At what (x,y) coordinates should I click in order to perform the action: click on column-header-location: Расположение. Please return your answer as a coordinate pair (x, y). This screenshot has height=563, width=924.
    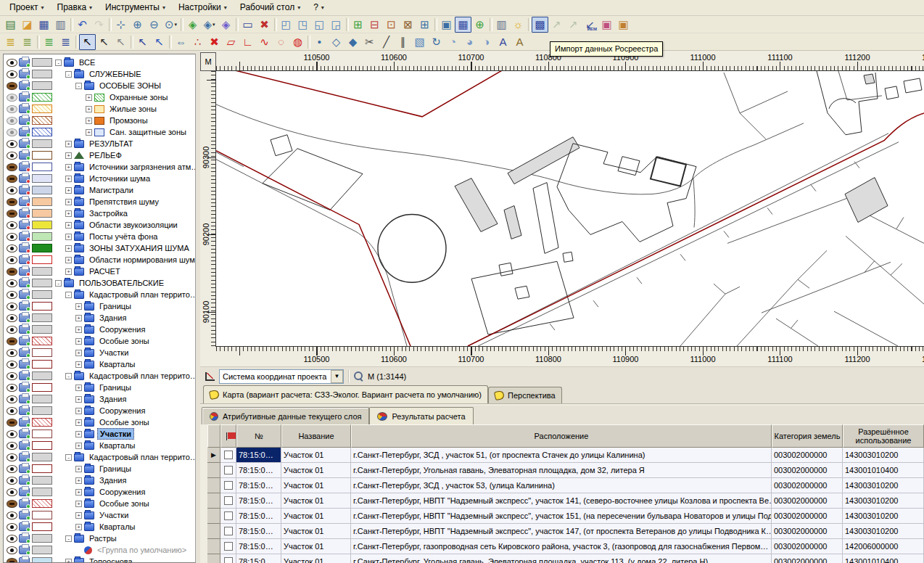
    Looking at the image, I should click on (561, 436).